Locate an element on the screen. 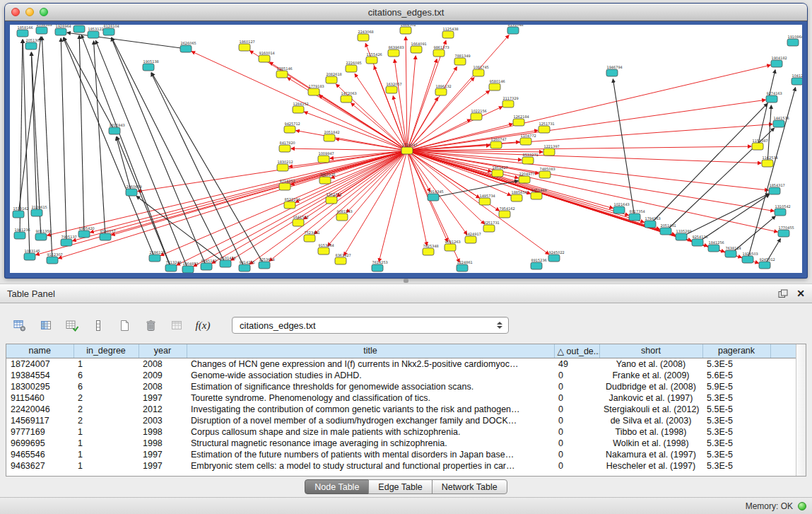 This screenshot has height=514, width=812. table-row: 946362711997Embryonic stem cells: a mode… is located at coordinates (401, 466).